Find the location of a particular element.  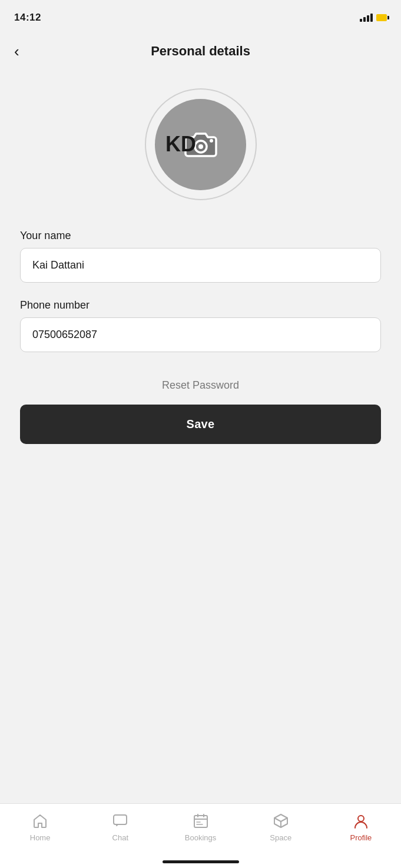

avatar-initials: KD is located at coordinates (181, 144).